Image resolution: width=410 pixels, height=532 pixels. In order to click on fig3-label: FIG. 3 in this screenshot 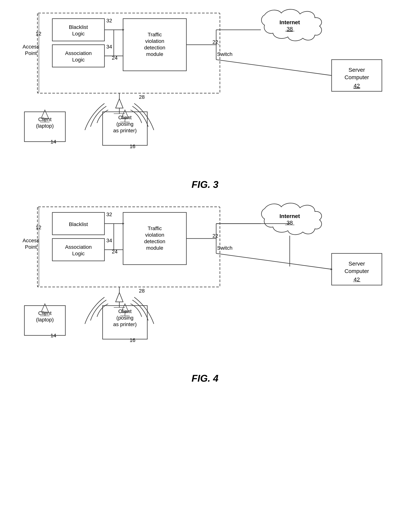, I will do `click(205, 184)`.